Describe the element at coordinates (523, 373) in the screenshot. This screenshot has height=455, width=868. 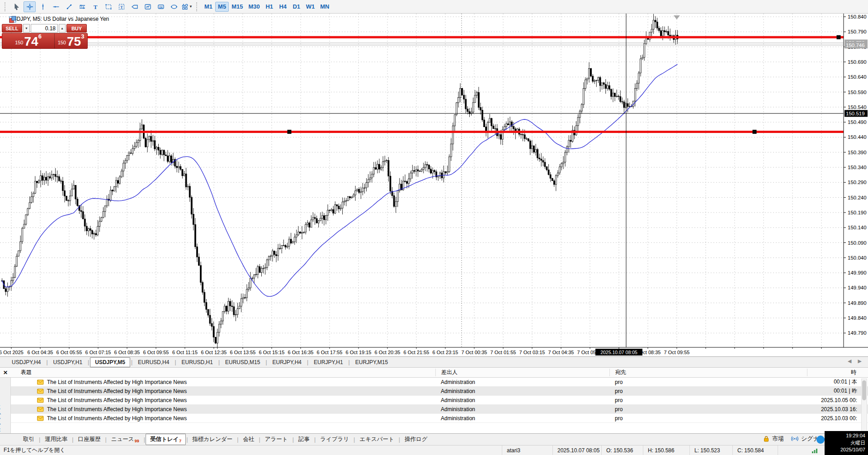
I see `column-from: 差出人` at that location.